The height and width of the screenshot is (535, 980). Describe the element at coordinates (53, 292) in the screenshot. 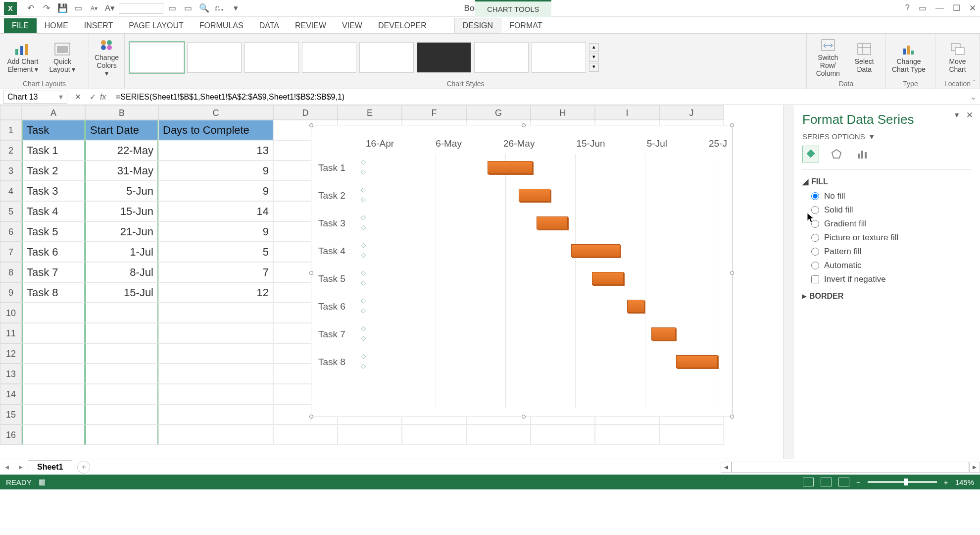

I see `cell-A9: Task 8` at that location.